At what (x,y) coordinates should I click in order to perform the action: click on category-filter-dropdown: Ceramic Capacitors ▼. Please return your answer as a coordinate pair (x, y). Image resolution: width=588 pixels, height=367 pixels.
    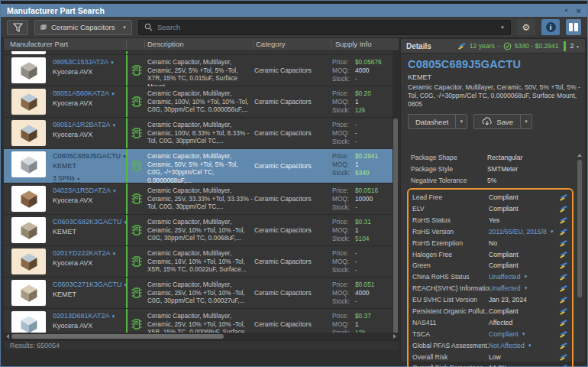
    Looking at the image, I should click on (83, 28).